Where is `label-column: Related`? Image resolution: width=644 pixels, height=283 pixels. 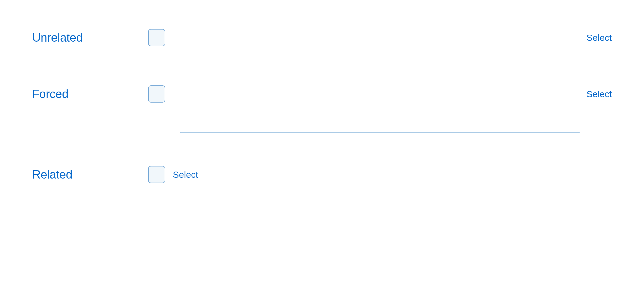
label-column: Related is located at coordinates (90, 175).